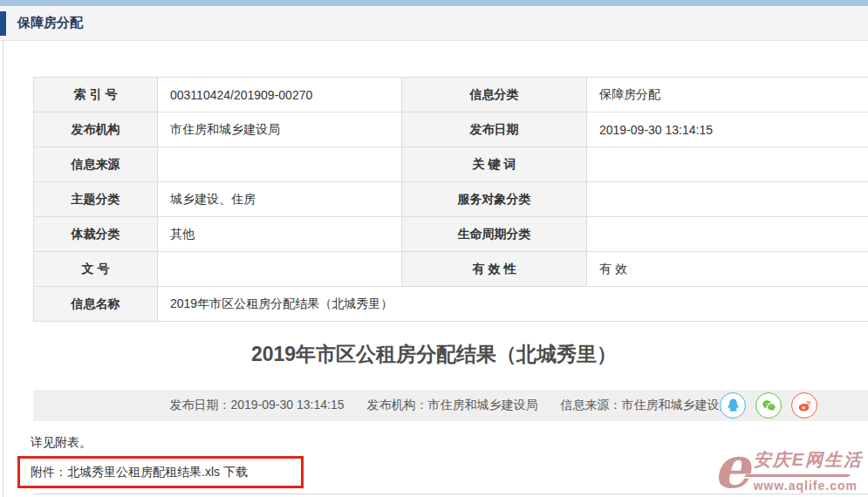 The width and height of the screenshot is (868, 497). What do you see at coordinates (495, 165) in the screenshot?
I see `table-label: 关 键 词` at bounding box center [495, 165].